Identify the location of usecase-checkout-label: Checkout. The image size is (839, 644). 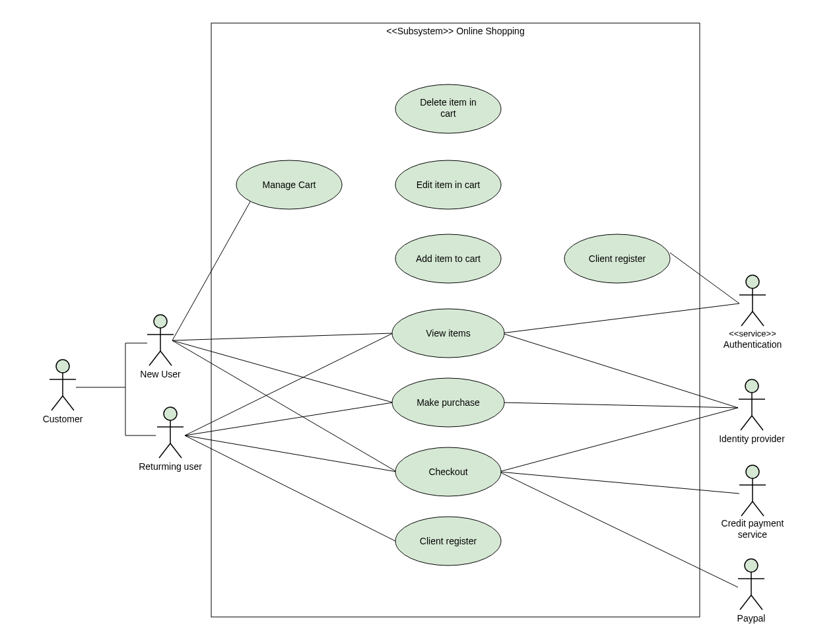
(448, 472).